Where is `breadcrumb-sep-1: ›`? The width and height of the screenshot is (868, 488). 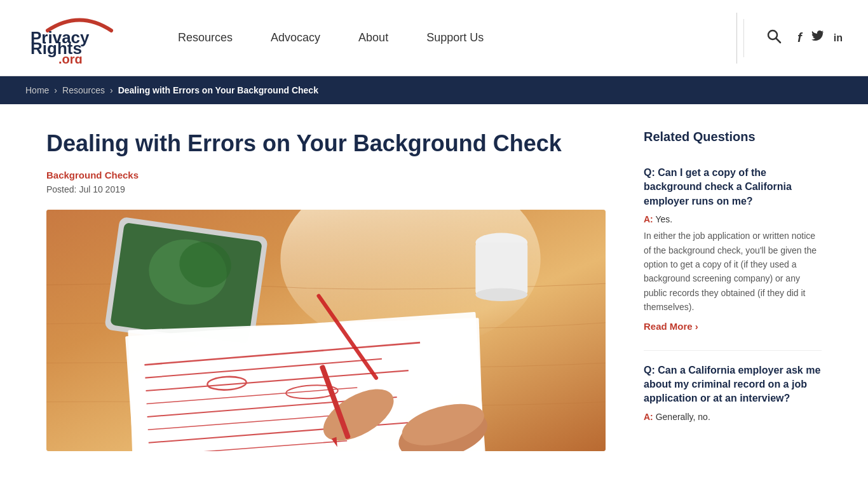 breadcrumb-sep-1: › is located at coordinates (56, 90).